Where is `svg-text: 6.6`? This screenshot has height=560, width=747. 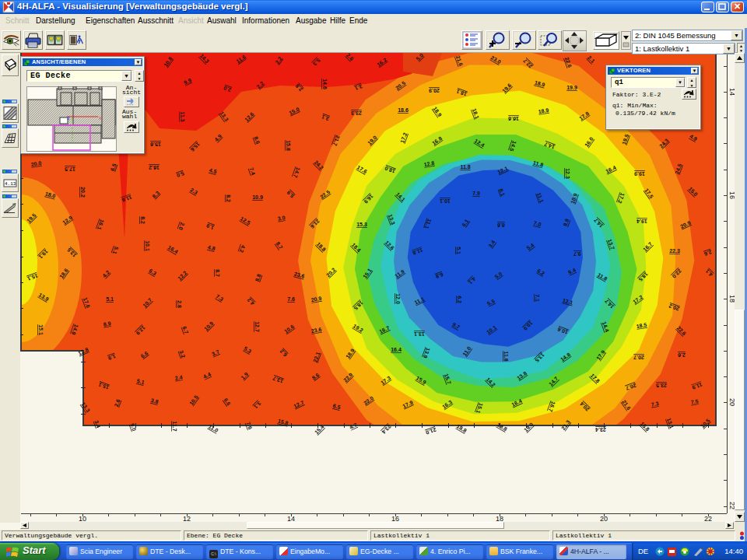
svg-text: 6.6 is located at coordinates (501, 226).